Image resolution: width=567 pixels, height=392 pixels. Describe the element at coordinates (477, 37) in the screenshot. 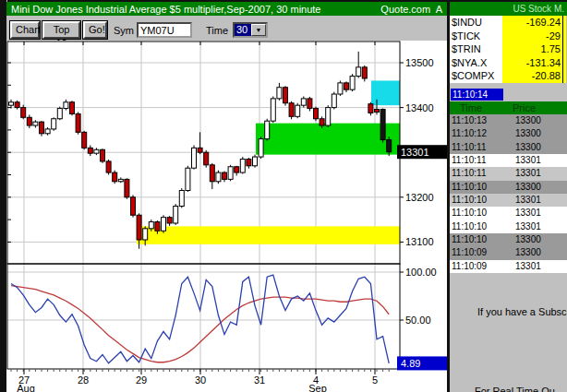

I see `quote-symbol: $TICK` at that location.